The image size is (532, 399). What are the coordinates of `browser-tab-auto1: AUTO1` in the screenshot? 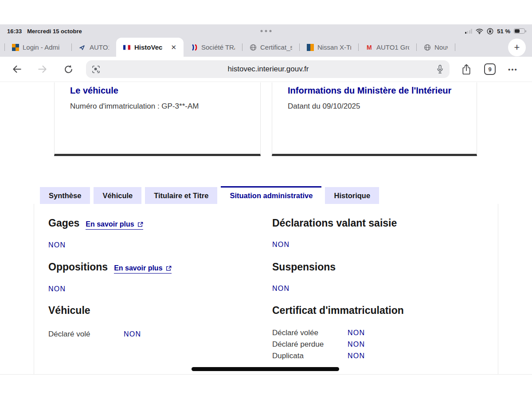 It's located at (94, 47).